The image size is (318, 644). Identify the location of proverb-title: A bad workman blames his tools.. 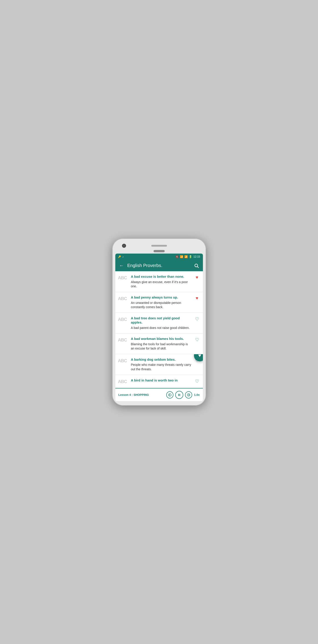
(161, 339).